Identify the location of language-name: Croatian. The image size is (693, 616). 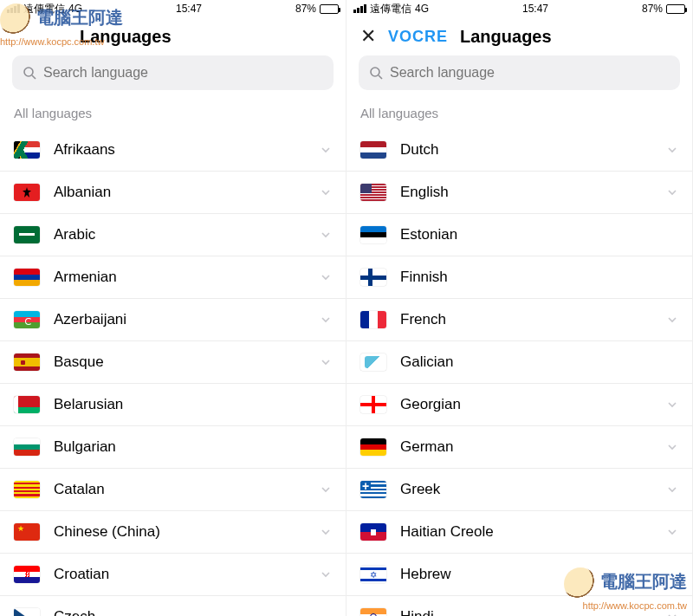
(180, 574).